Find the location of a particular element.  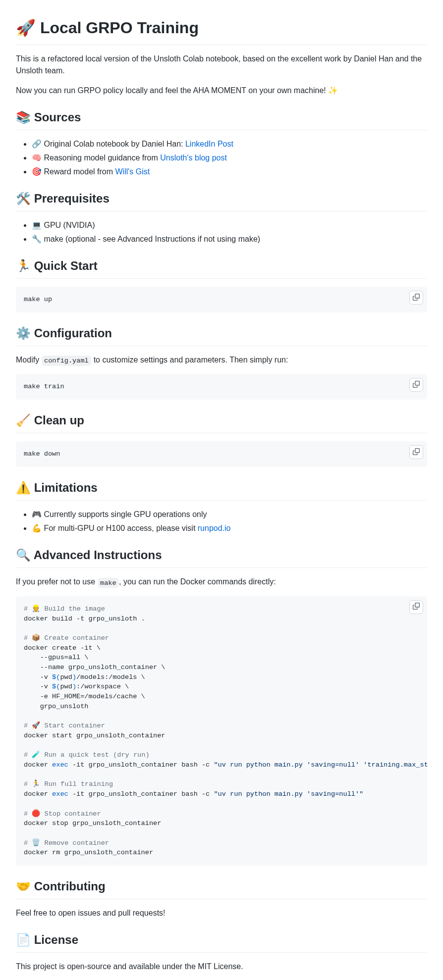

configuration-code: make train is located at coordinates (222, 387).